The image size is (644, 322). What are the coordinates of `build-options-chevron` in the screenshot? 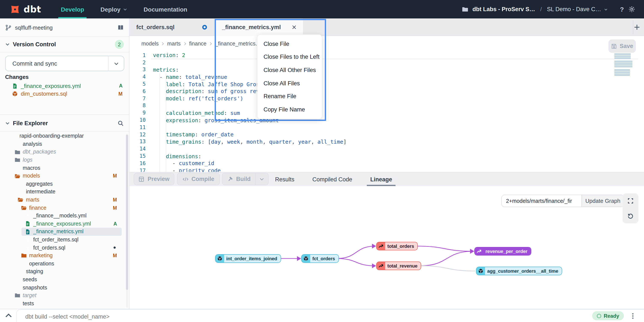 It's located at (262, 179).